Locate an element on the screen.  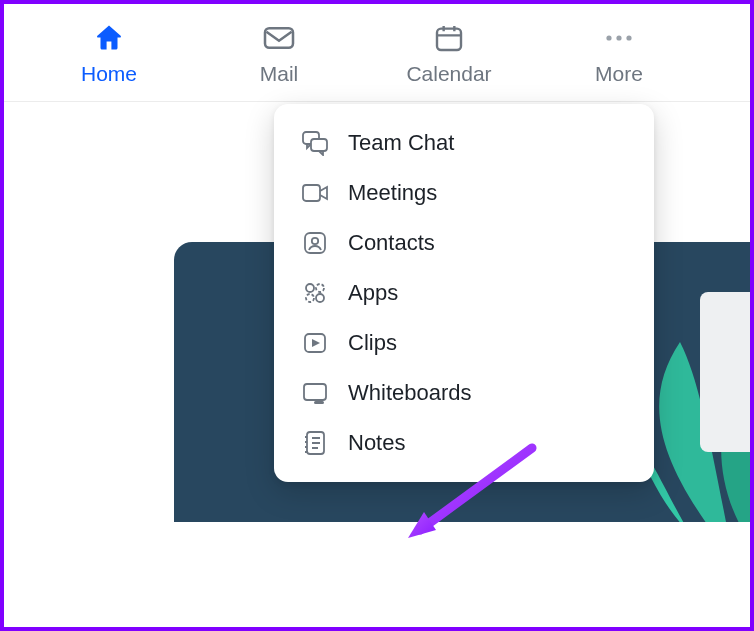
nav-calendar: Calendar is located at coordinates (449, 50).